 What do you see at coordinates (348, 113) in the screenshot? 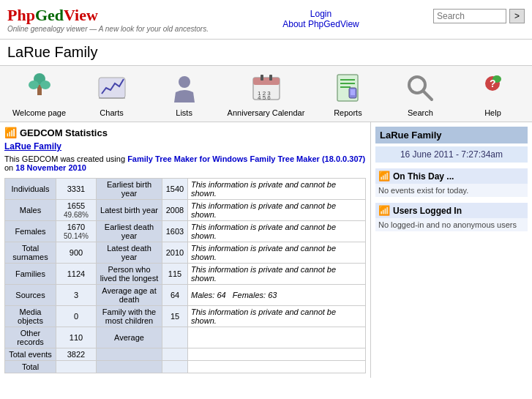
I see `nav-label-reports: Reports` at bounding box center [348, 113].